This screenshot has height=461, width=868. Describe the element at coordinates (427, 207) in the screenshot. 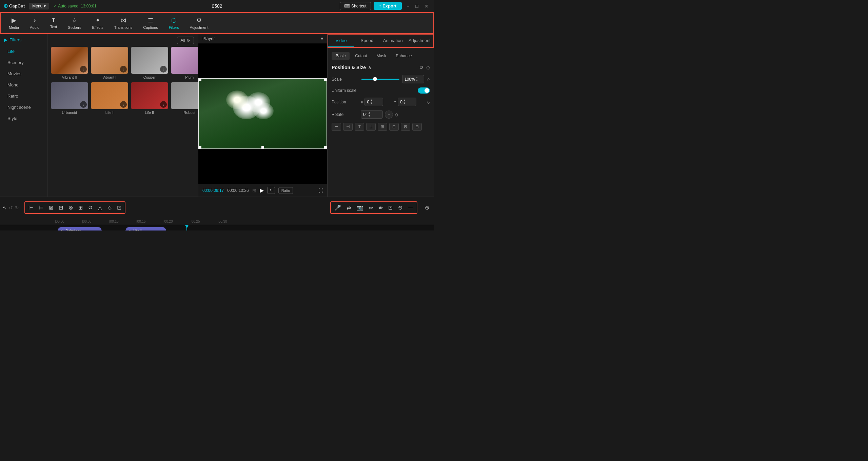

I see `add-track-button: ⊕` at that location.